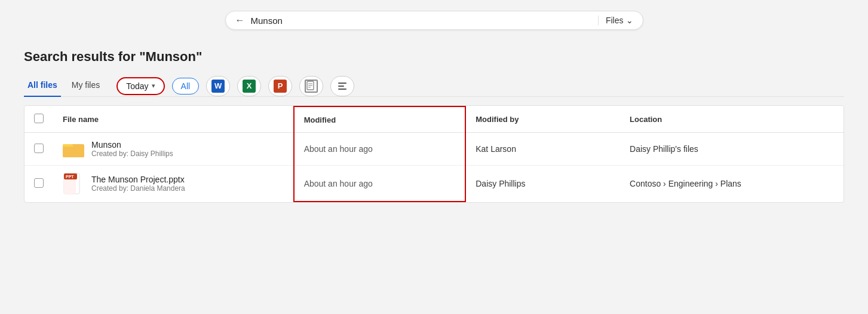  Describe the element at coordinates (218, 86) in the screenshot. I see `word-filter-pill: W` at that location.